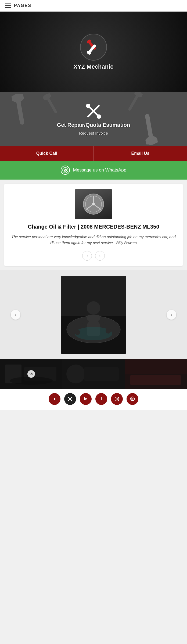  What do you see at coordinates (94, 133) in the screenshot?
I see `banner-subtitle: Request Invoice` at bounding box center [94, 133].